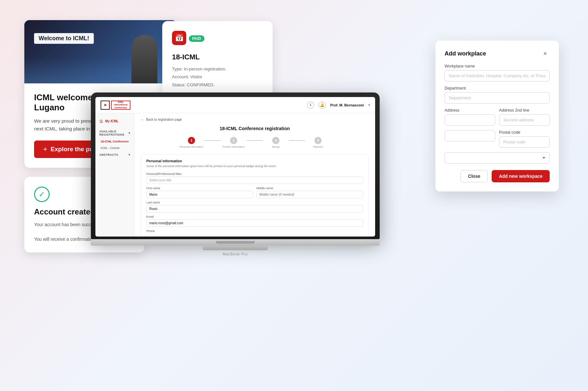 This screenshot has width=588, height=391. I want to click on form-section-title: Personal information, so click(255, 161).